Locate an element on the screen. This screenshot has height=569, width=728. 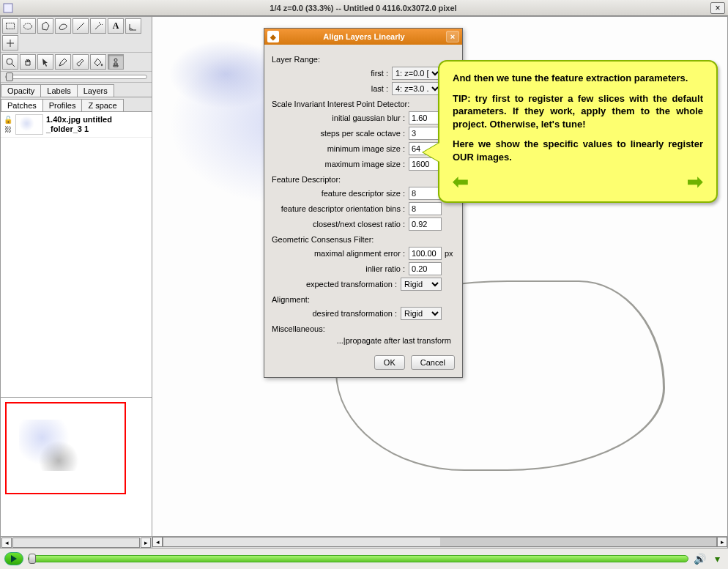
gauss-input is located at coordinates (425, 118).